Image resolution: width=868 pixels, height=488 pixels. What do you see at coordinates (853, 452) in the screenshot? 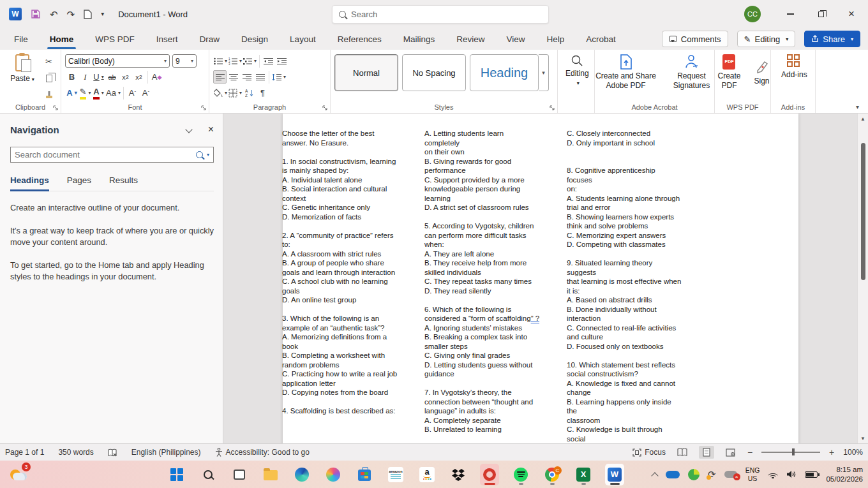
I see `zoom-level: 100%` at bounding box center [853, 452].